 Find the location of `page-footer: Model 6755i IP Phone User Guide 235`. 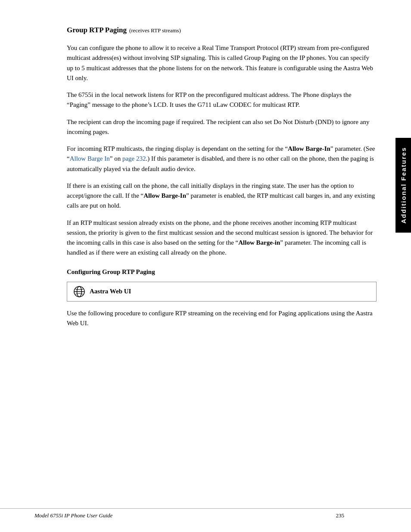

page-footer: Model 6755i IP Phone User Guide 235 is located at coordinates (206, 513).